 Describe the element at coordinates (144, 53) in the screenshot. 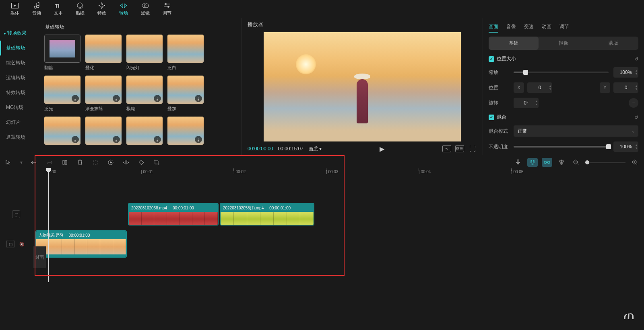

I see `transition-item: 闪光灯` at that location.